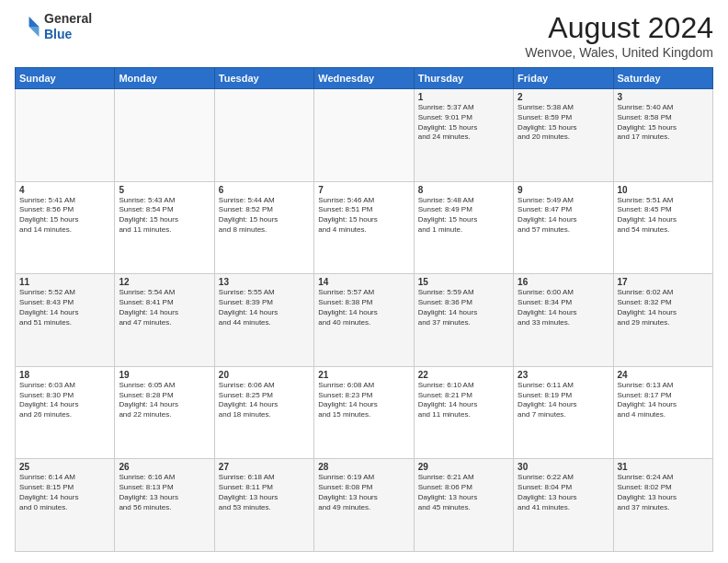 This screenshot has height=563, width=728. What do you see at coordinates (265, 493) in the screenshot?
I see `cell-info: Sunrise: 6:18 AM Sunset: 8:11 PM Dayligh…` at bounding box center [265, 493].